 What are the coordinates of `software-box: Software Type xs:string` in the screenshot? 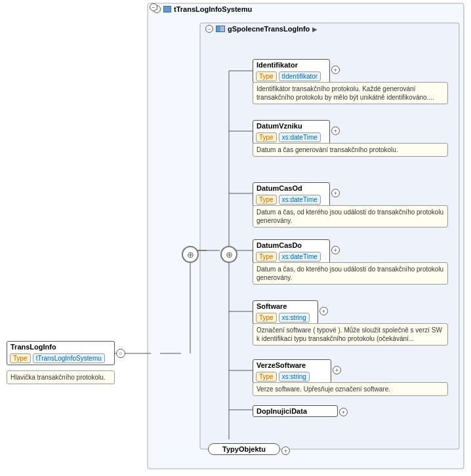 It's located at (285, 312).